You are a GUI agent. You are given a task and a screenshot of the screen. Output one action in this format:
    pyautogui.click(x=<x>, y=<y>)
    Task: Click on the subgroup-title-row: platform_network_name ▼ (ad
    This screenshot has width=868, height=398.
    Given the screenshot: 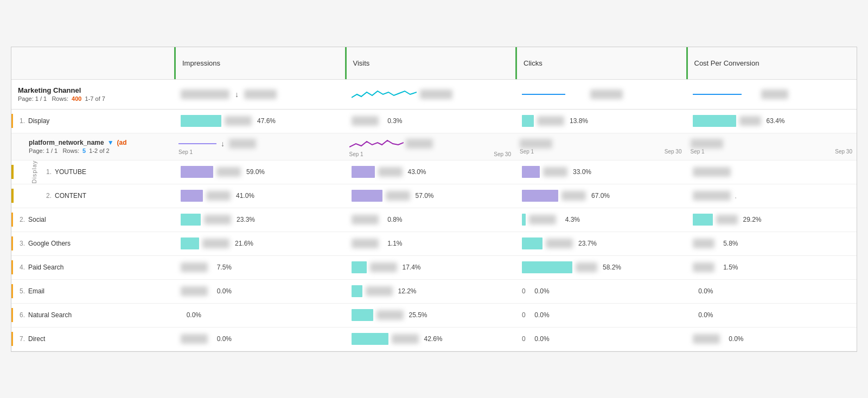 What is the action you would take?
    pyautogui.click(x=98, y=143)
    